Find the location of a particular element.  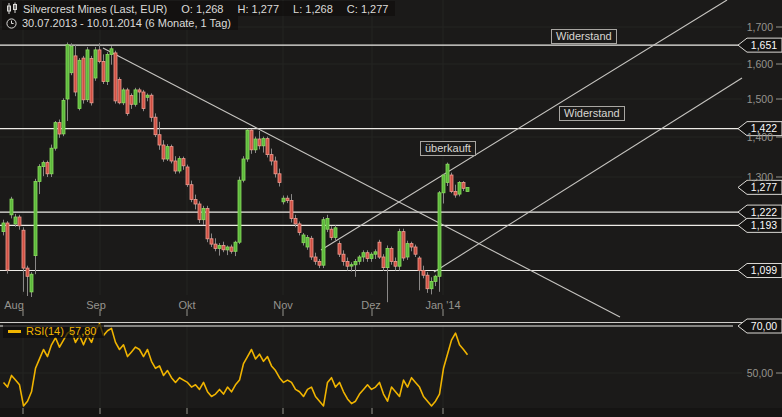

ohlc-low: L: 1,268 is located at coordinates (313, 9).